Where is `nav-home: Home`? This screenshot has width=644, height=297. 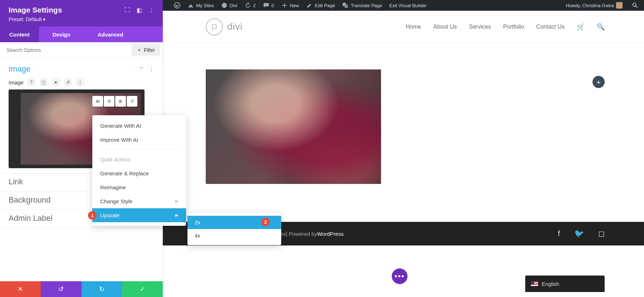 nav-home: Home is located at coordinates (414, 27).